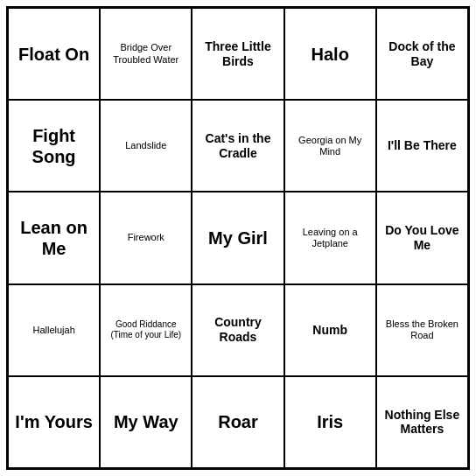  I want to click on bingo-cell-2: Three Little Birds, so click(238, 54).